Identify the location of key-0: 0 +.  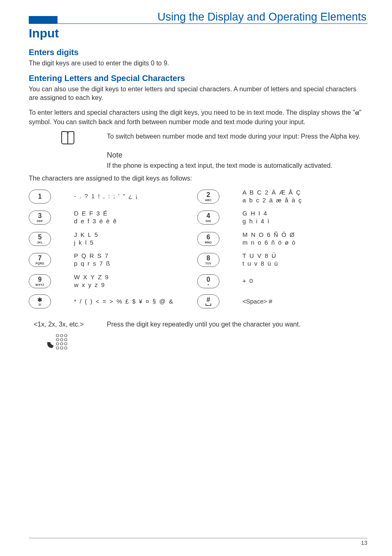
(208, 281).